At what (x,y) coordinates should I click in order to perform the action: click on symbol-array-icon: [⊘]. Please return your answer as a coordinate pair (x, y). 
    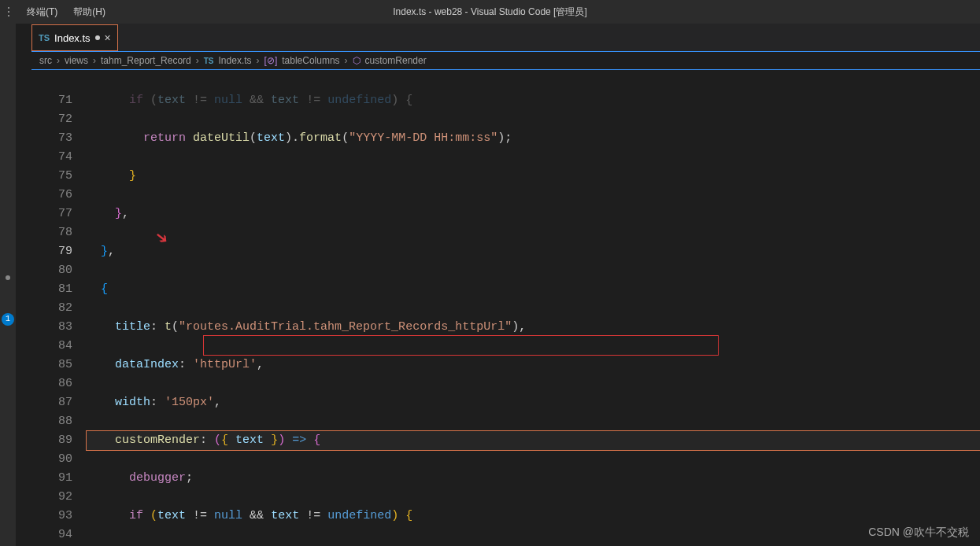
    Looking at the image, I should click on (271, 61).